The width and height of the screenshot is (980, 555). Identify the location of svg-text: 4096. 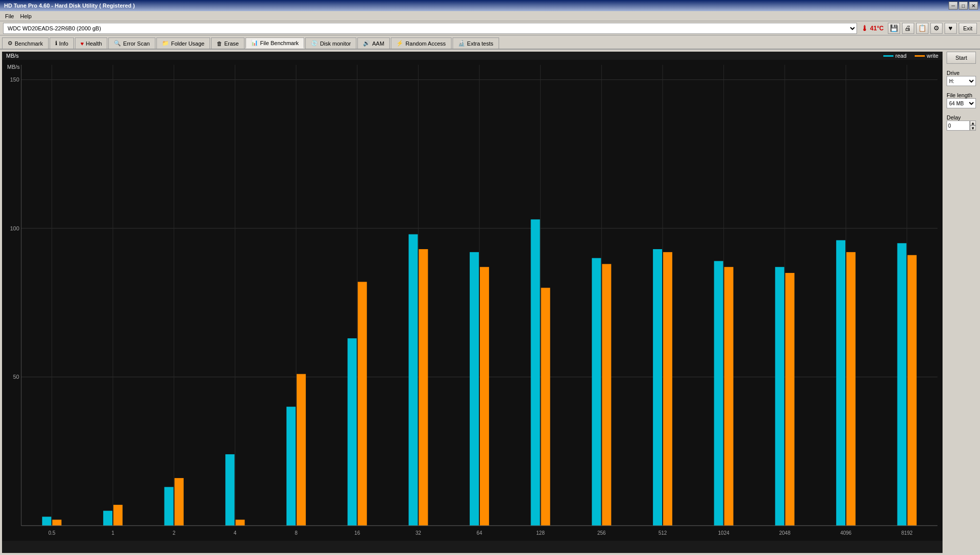
(846, 533).